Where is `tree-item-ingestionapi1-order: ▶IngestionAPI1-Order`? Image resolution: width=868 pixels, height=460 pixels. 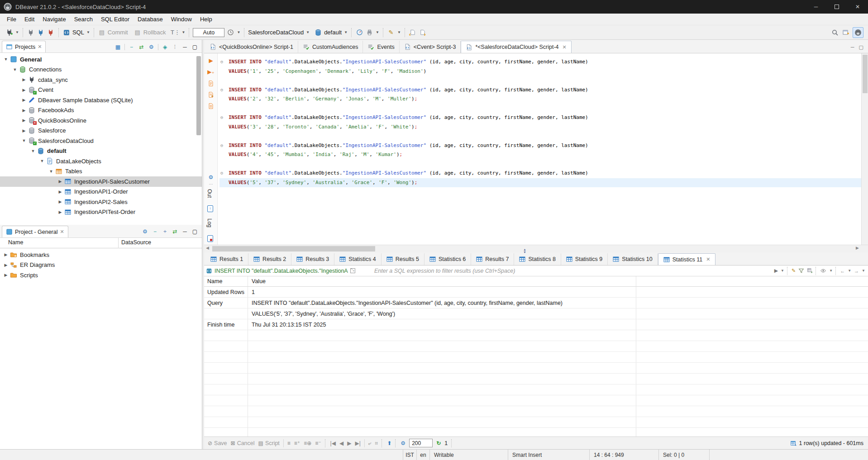
tree-item-ingestionapi1-order: ▶IngestionAPI1-Order is located at coordinates (101, 192).